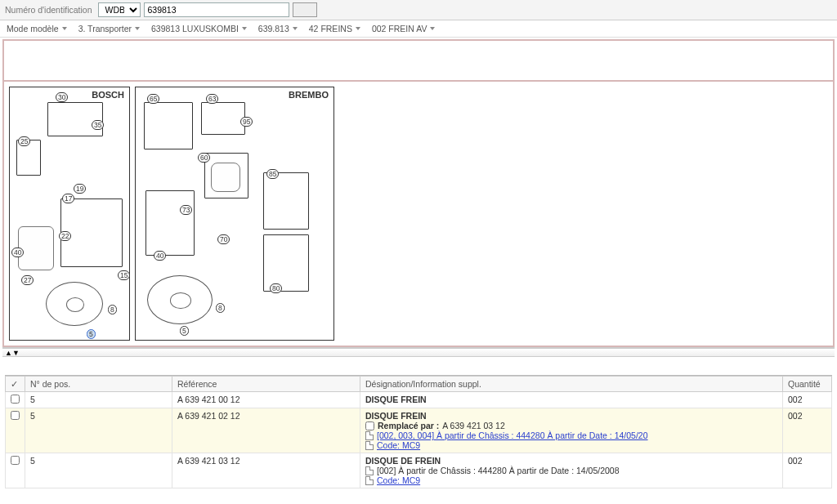 This screenshot has width=837, height=504. Describe the element at coordinates (266, 384) in the screenshot. I see `col-reference: Référence` at that location.